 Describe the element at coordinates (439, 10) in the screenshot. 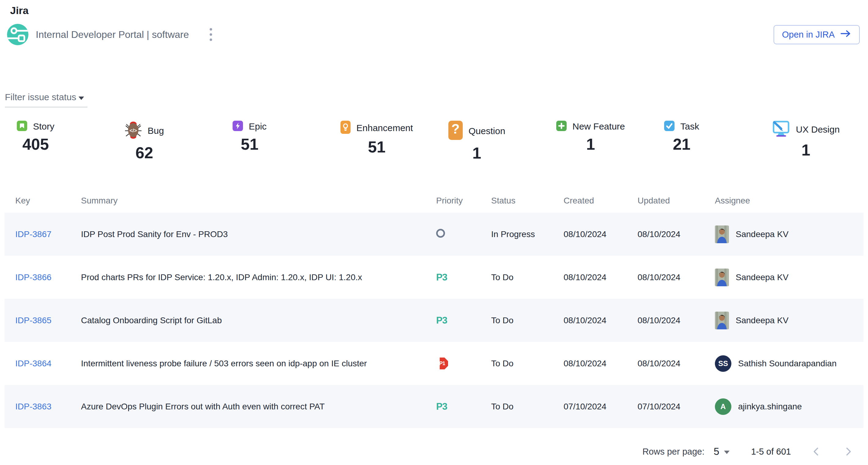

I see `page-title: Jira` at that location.